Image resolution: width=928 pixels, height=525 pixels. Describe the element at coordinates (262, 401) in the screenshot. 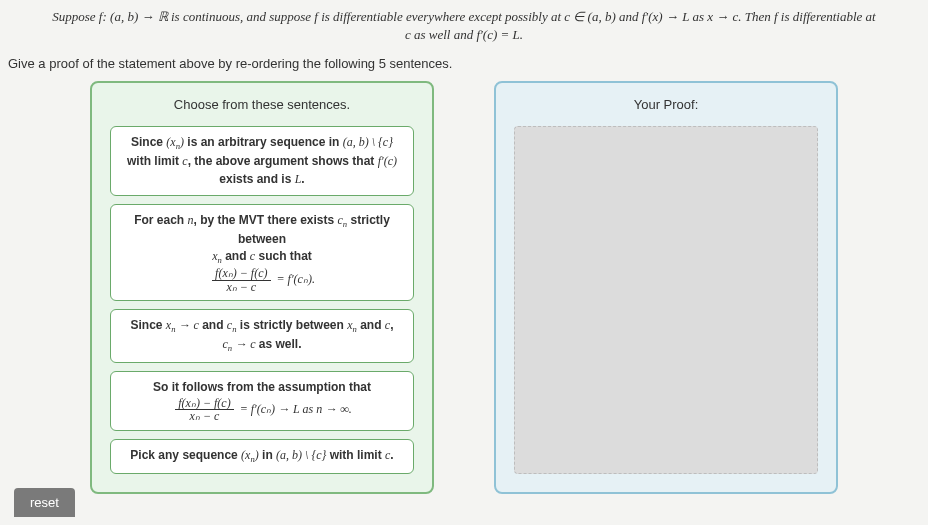

I see `sentence-card: So it follows from the assumption that f…` at that location.